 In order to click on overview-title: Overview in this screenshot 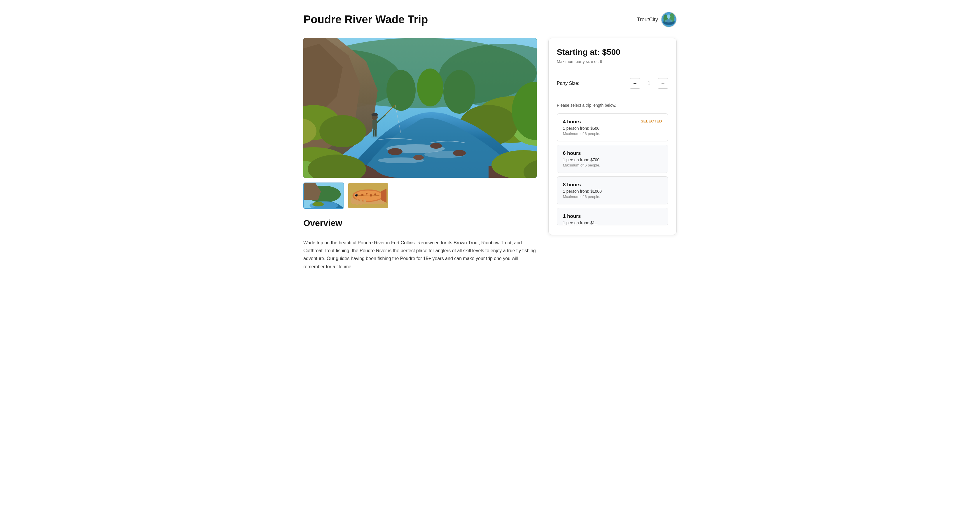, I will do `click(420, 223)`.